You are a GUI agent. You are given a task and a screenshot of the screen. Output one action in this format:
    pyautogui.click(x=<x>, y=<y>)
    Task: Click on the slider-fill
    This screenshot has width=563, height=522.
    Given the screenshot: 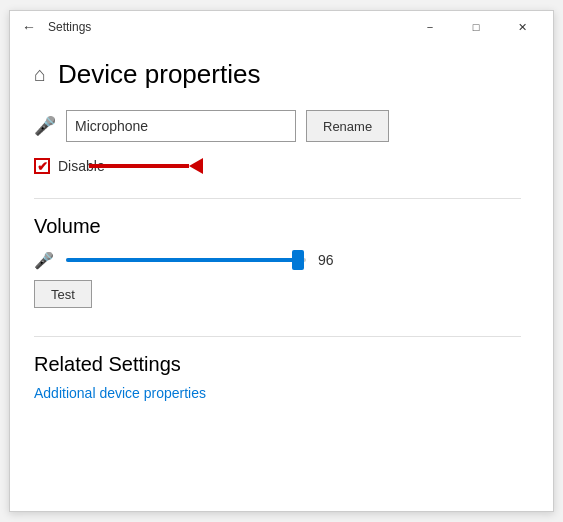 What is the action you would take?
    pyautogui.click(x=181, y=260)
    